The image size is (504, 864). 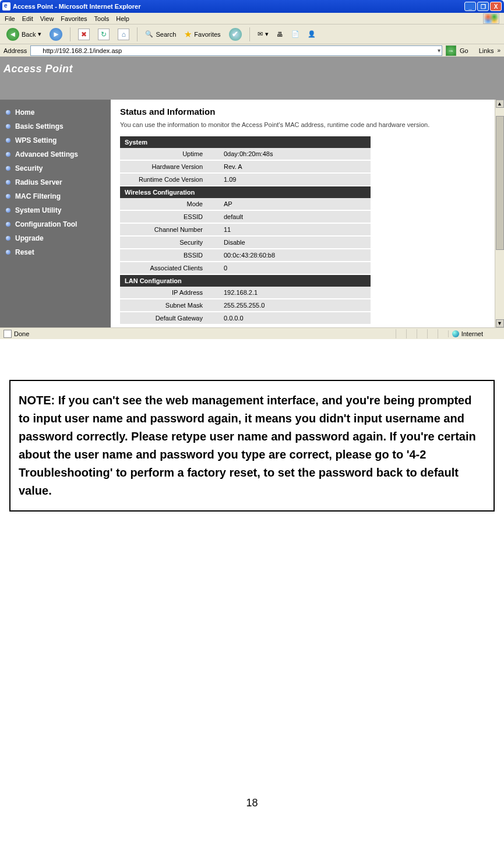 What do you see at coordinates (161, 34) in the screenshot?
I see `search-button: 🔍 Search` at bounding box center [161, 34].